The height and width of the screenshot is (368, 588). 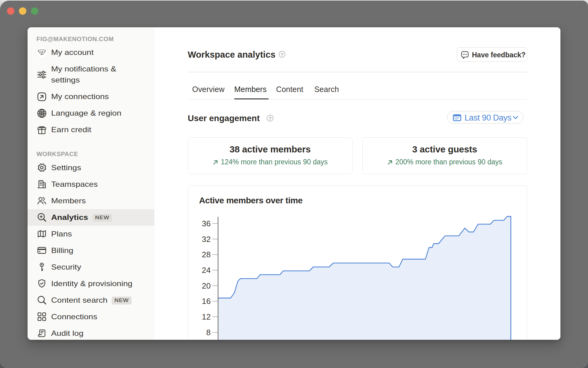 I want to click on svg-text: 20, so click(x=206, y=286).